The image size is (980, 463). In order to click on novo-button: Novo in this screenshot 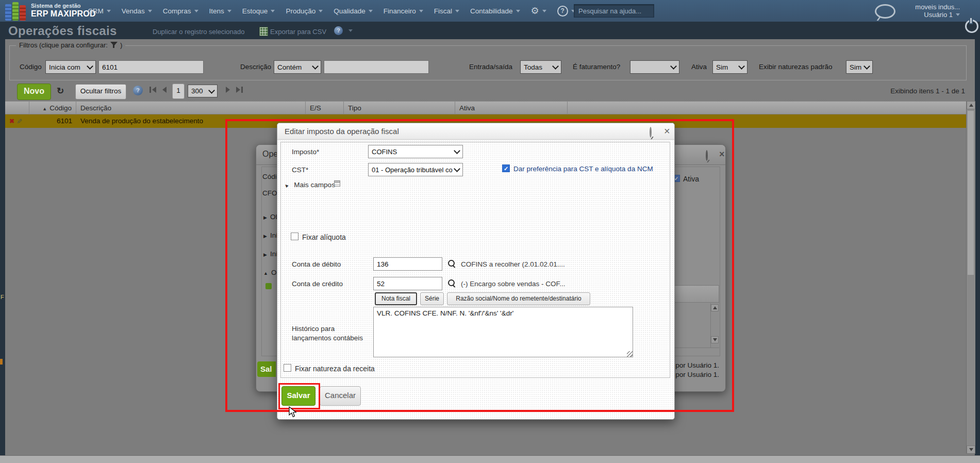, I will do `click(34, 92)`.